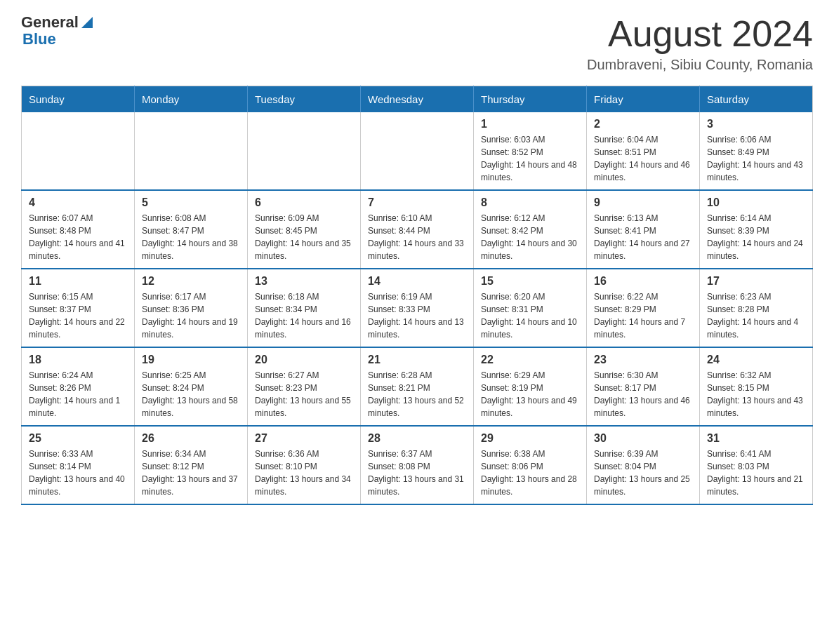 The image size is (834, 644). What do you see at coordinates (643, 473) in the screenshot?
I see `day-info: Sunrise: 6:39 AM Sunset: 8:04 PM Dayligh…` at bounding box center [643, 473].